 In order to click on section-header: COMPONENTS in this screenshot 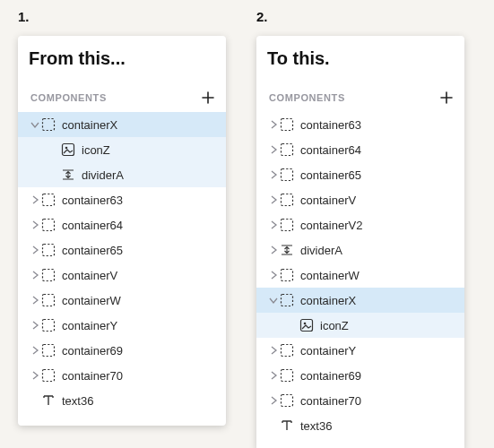, I will do `click(360, 98)`.